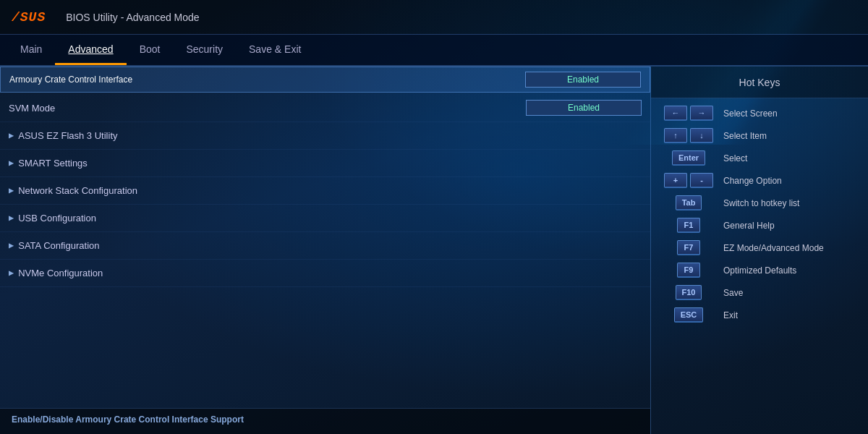  I want to click on menu-row-label: USB Configuration, so click(330, 218).